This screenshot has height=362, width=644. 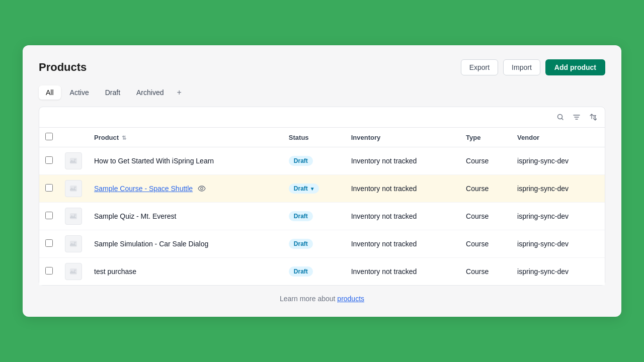 What do you see at coordinates (301, 189) in the screenshot?
I see `status-badge-label: Draft` at bounding box center [301, 189].